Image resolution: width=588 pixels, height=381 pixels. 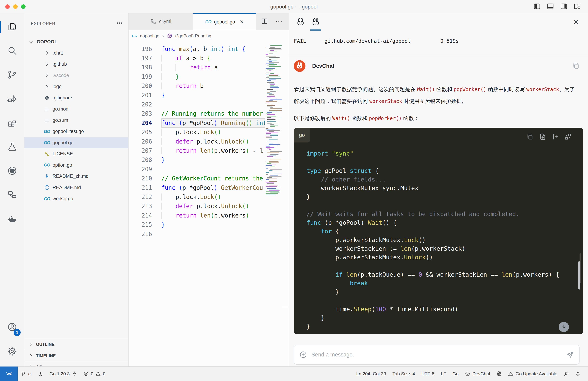 What do you see at coordinates (197, 86) in the screenshot?
I see `code-line: 200 return b` at bounding box center [197, 86].